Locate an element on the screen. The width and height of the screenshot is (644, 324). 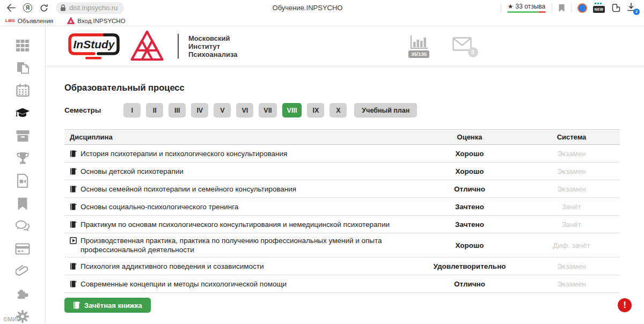
semester-button-5: V is located at coordinates (222, 111).